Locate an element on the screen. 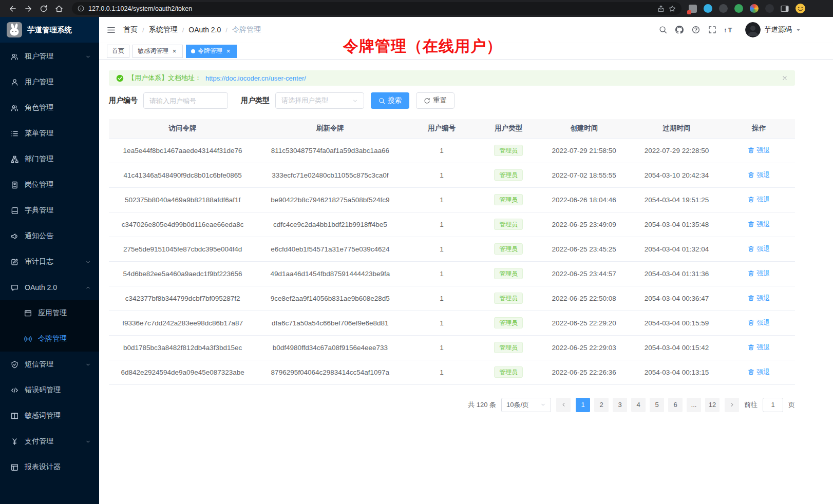 The height and width of the screenshot is (504, 833). column-header-3: 用户类型 is located at coordinates (508, 128).